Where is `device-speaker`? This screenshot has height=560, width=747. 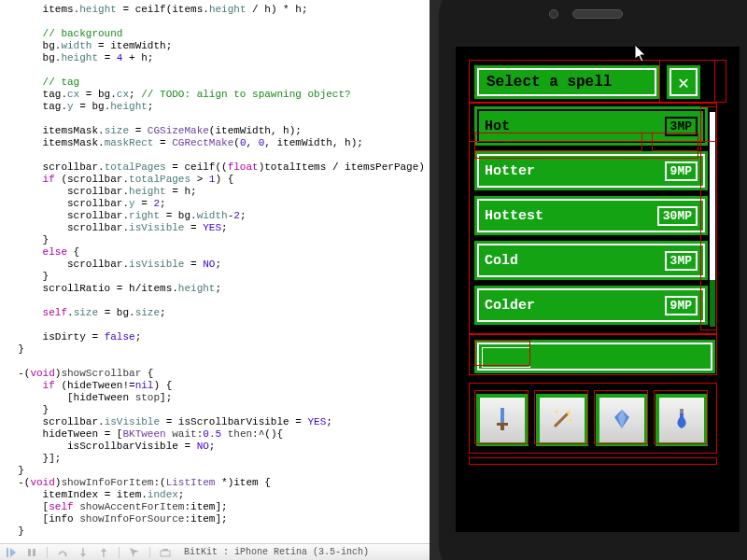 device-speaker is located at coordinates (598, 14).